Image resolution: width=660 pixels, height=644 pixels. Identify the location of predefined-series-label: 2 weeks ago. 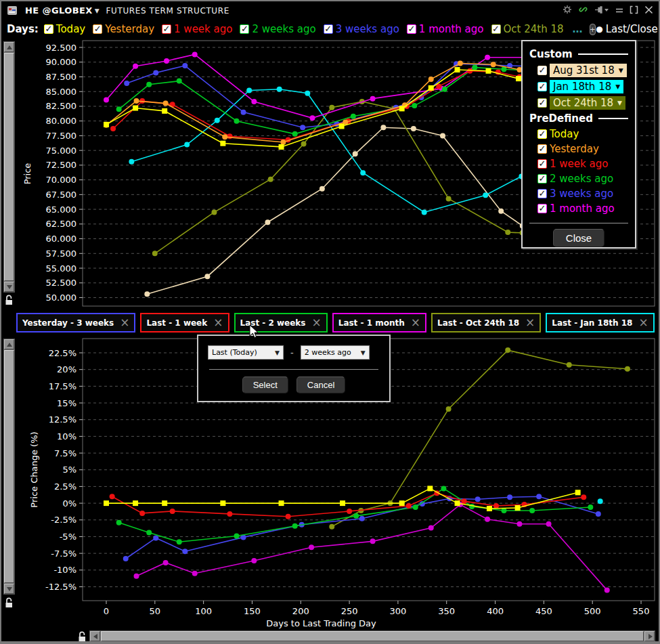
(581, 179).